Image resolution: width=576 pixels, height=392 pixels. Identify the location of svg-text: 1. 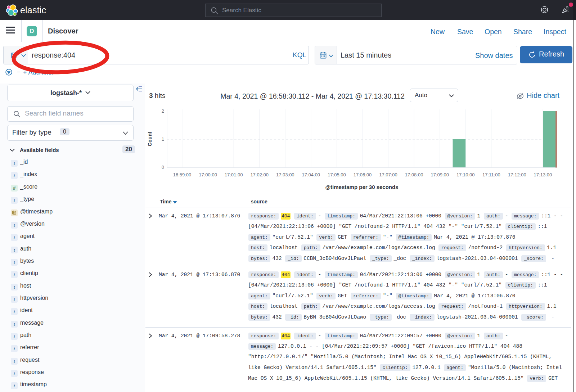
(163, 139).